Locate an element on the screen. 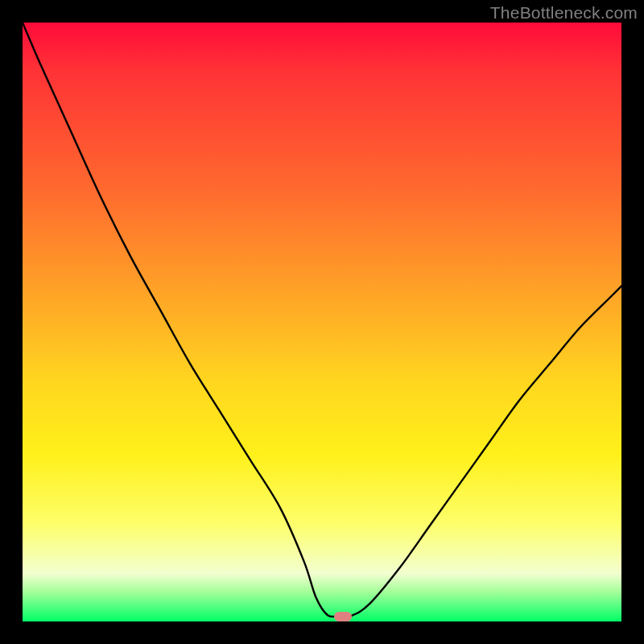  watermark-text: TheBottleneck.com is located at coordinates (564, 13).